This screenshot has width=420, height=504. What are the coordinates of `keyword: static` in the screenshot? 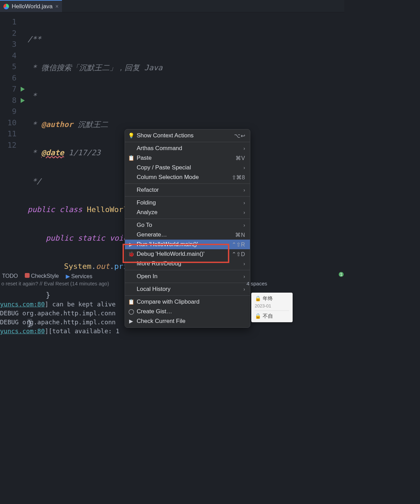 It's located at (94, 238).